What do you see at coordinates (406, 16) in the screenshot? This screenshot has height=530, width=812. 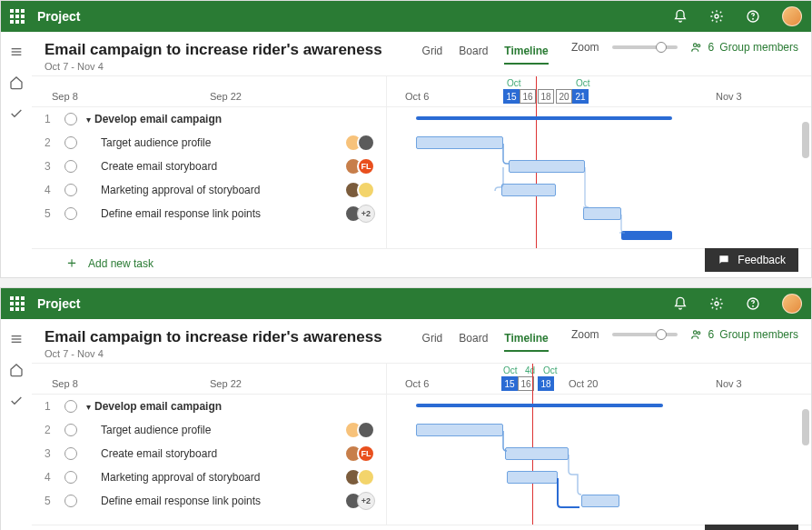 I see `topbar: Project` at bounding box center [406, 16].